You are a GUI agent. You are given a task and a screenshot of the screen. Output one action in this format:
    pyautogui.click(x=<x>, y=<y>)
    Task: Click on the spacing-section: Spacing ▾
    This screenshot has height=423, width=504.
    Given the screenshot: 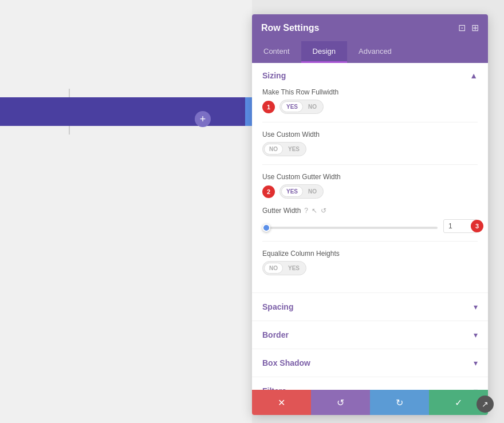 What is the action you would take?
    pyautogui.click(x=370, y=307)
    